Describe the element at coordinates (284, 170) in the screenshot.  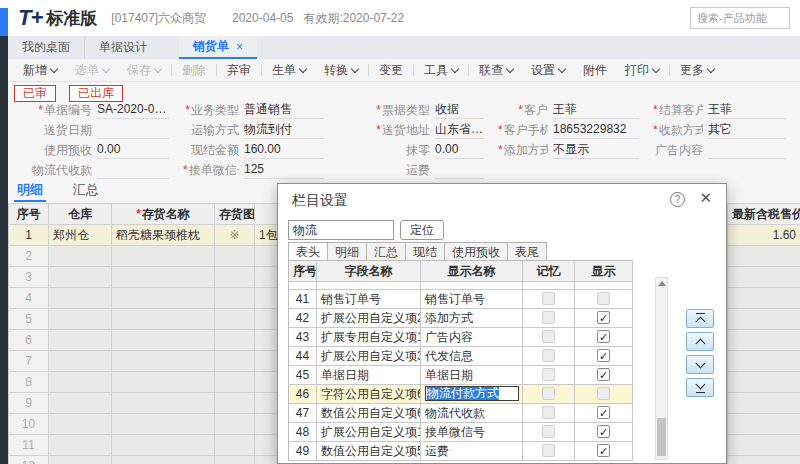
I see `field-value: 125` at that location.